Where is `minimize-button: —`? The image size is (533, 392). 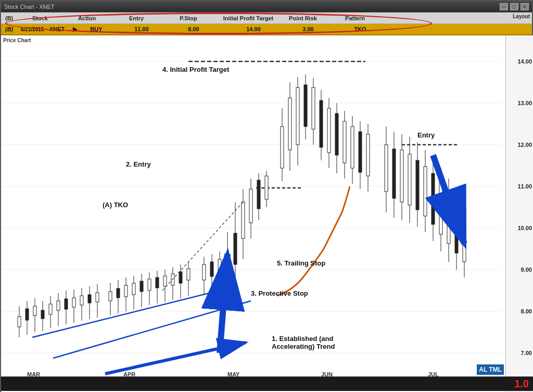 minimize-button: — is located at coordinates (504, 7).